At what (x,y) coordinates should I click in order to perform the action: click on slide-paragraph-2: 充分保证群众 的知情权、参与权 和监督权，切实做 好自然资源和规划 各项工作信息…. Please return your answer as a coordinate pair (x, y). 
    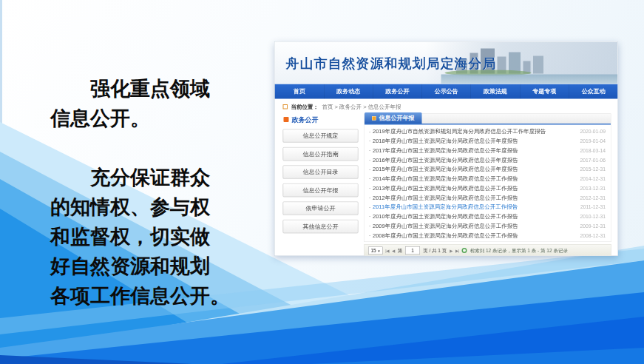
    Looking at the image, I should click on (161, 237).